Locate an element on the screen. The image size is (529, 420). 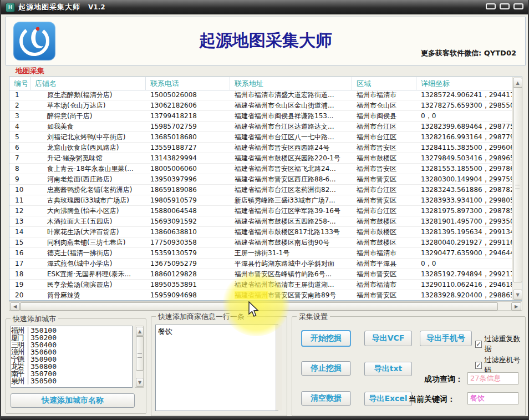
cell-address: 福建省福州市台江区学军路39-16号 is located at coordinates (291, 211).